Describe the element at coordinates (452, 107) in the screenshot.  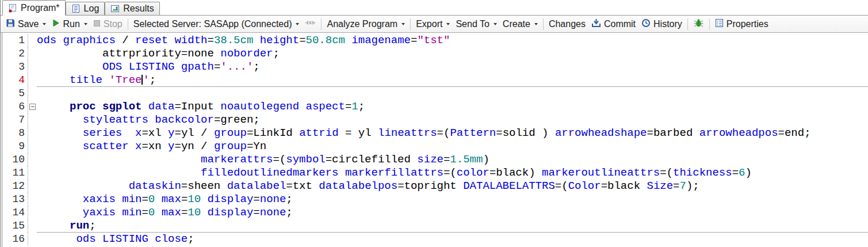
I see `code-text: proc sgplot data=Input noautolegend aspe…` at that location.